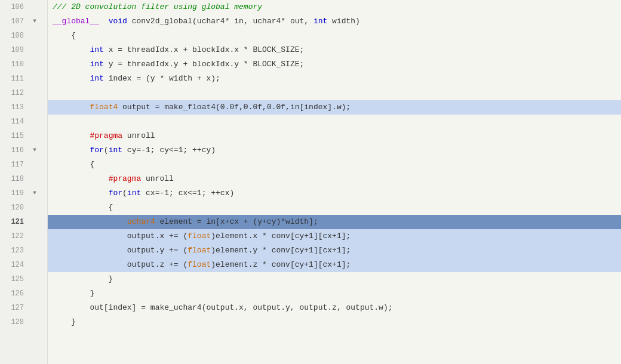 This screenshot has width=621, height=364. Describe the element at coordinates (15, 251) in the screenshot. I see `line-number: 123` at that location.